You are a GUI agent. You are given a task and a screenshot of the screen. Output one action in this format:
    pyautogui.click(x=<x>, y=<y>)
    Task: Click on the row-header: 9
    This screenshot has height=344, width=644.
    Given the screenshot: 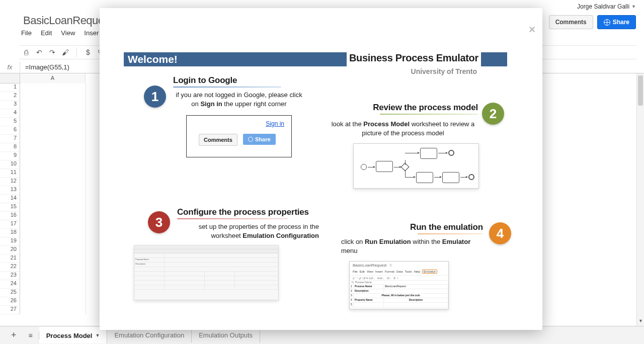 What is the action you would take?
    pyautogui.click(x=10, y=156)
    